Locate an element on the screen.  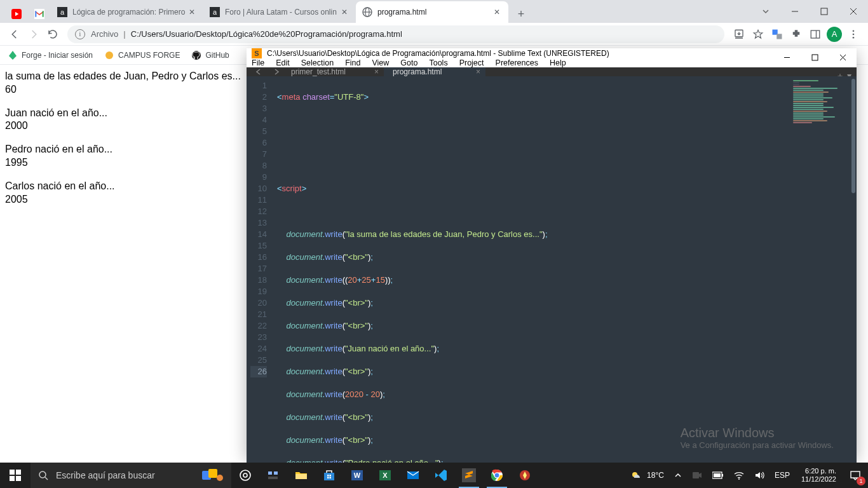
tray-chevron is located at coordinates (678, 475).